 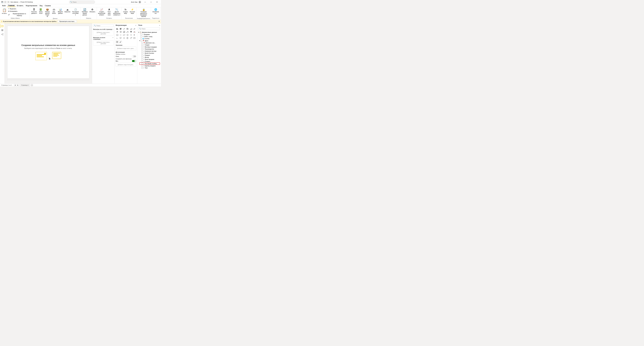 What do you see at coordinates (2, 26) in the screenshot?
I see `sidebar-item-report` at bounding box center [2, 26].